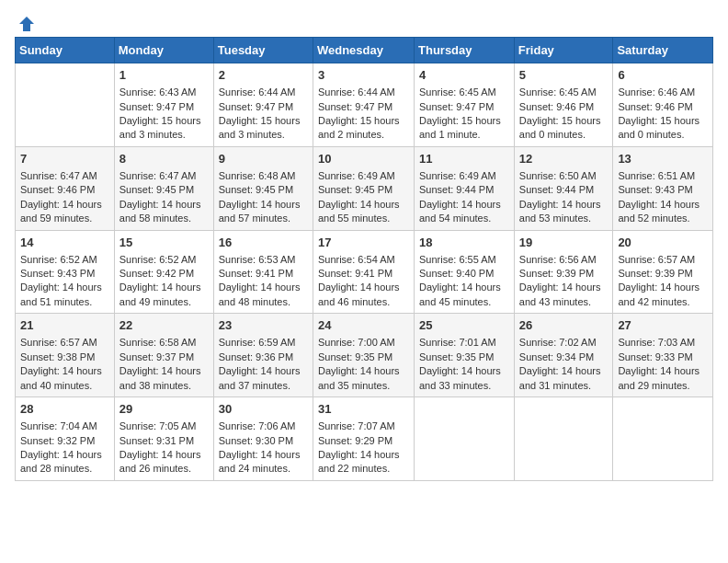 This screenshot has height=563, width=728. Describe the element at coordinates (464, 159) in the screenshot. I see `day-number: 11` at that location.